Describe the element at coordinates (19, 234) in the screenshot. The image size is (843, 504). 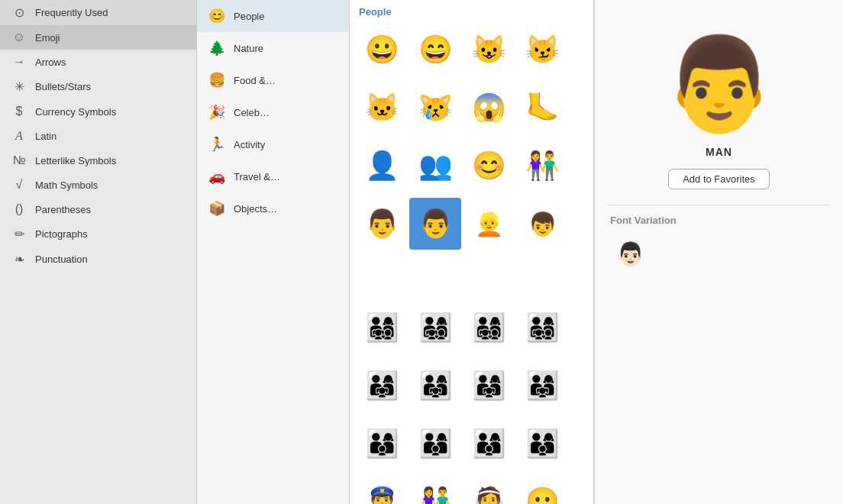
I see `pictographs-icon: ✏` at that location.